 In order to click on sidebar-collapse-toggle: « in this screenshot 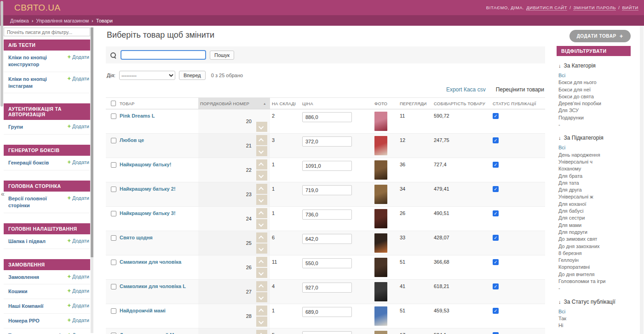, I will do `click(3, 194)`.